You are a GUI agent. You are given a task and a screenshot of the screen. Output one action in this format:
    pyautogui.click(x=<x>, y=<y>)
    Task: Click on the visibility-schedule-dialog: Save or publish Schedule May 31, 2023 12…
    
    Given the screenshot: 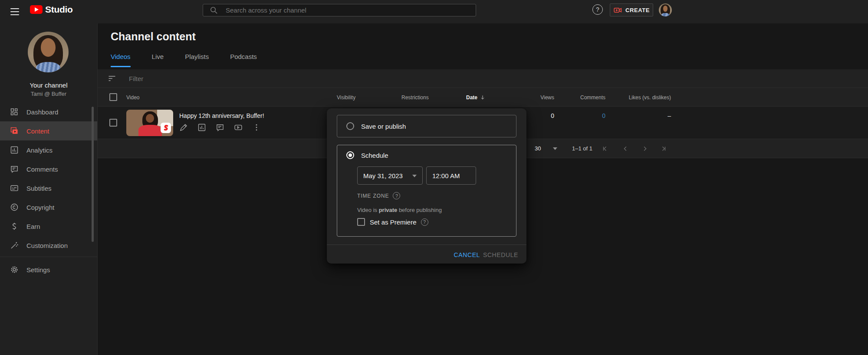 What is the action you would take?
    pyautogui.click(x=427, y=186)
    